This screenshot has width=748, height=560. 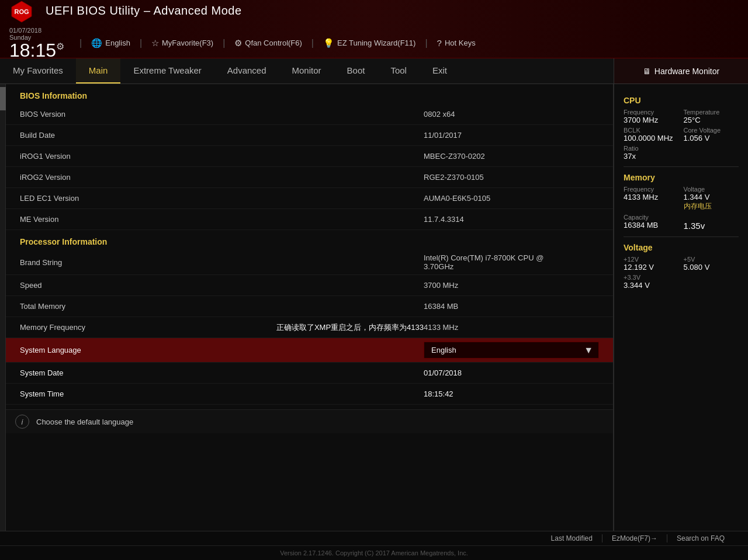 What do you see at coordinates (268, 43) in the screenshot?
I see `qfan-button: ⚙ Qfan Control(F6)` at bounding box center [268, 43].